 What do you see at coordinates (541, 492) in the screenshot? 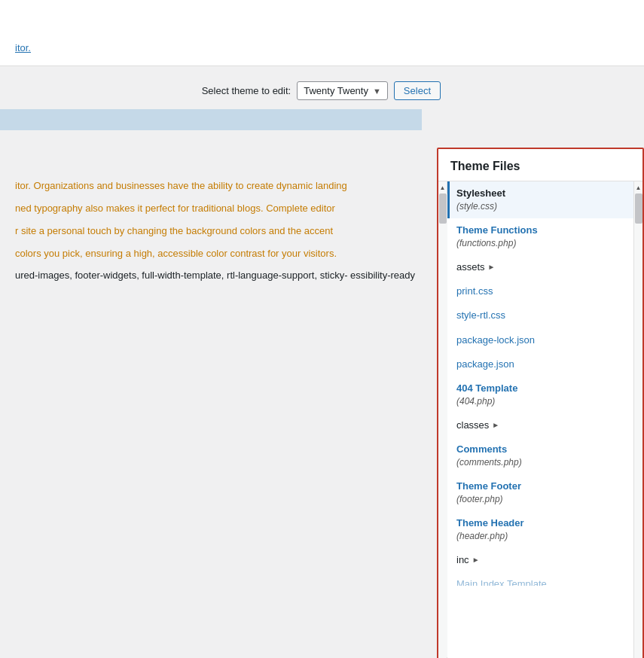
I see `file-item-theme-footer: Theme Footer (footer.php)` at bounding box center [541, 492].